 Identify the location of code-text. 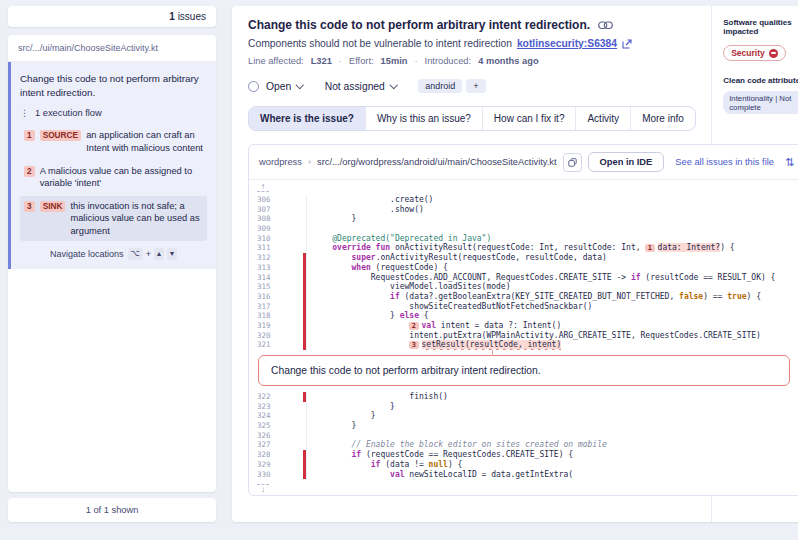
(552, 229).